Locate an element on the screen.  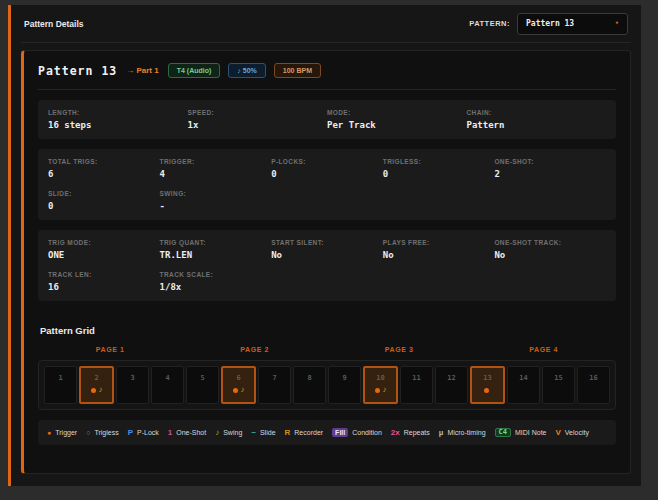
top-bar: Pattern Details PATTERN: Pattern 13 ▾ is located at coordinates (326, 24).